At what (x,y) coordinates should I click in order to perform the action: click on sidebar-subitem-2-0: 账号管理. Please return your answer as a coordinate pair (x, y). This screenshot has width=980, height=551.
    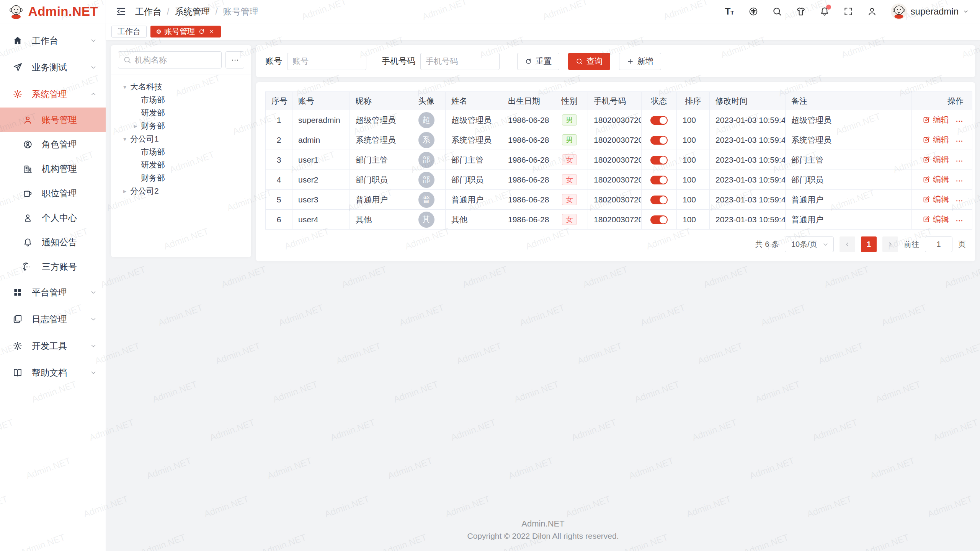
    Looking at the image, I should click on (53, 120).